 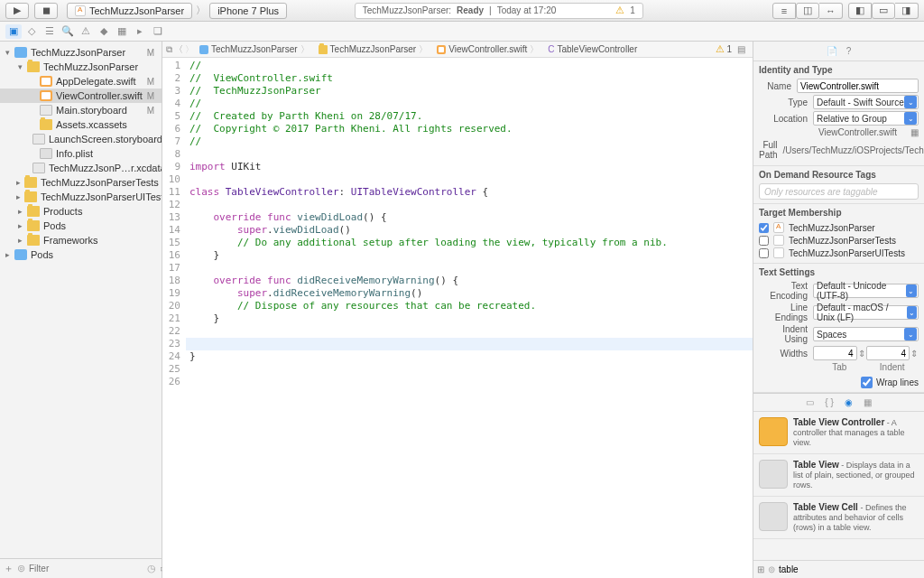 I want to click on library-item: Table View Controller - A controller tha…, so click(x=839, y=434).